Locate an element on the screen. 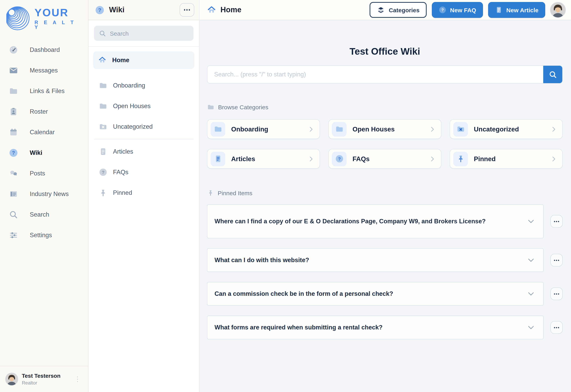 The image size is (571, 392). pinned-question-card: What can I do with this website? is located at coordinates (375, 260).